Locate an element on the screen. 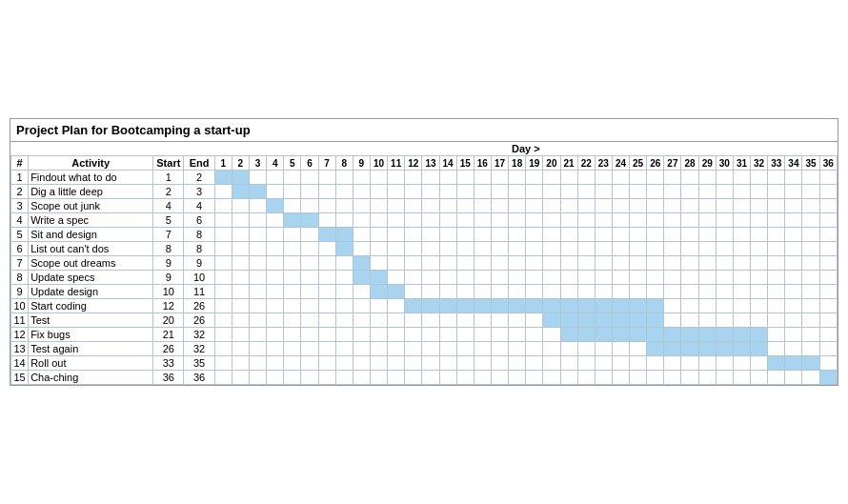 This screenshot has height=504, width=848. row-start: 20 is located at coordinates (169, 320).